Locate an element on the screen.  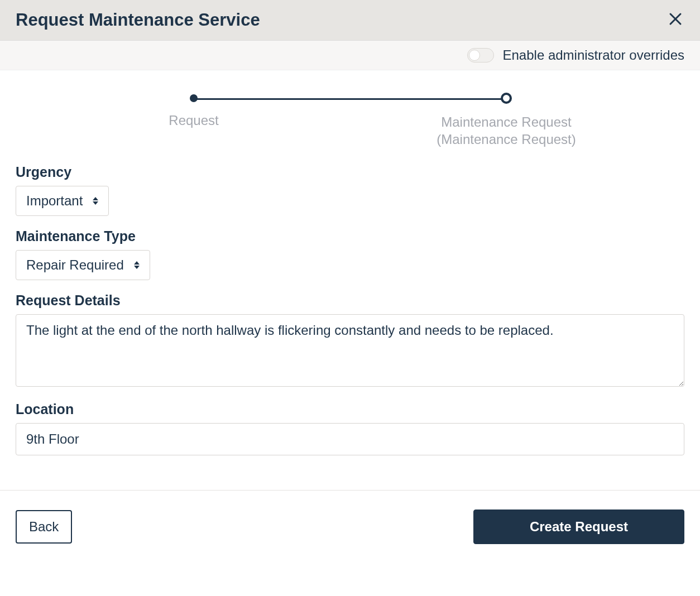
close-icon is located at coordinates (675, 20).